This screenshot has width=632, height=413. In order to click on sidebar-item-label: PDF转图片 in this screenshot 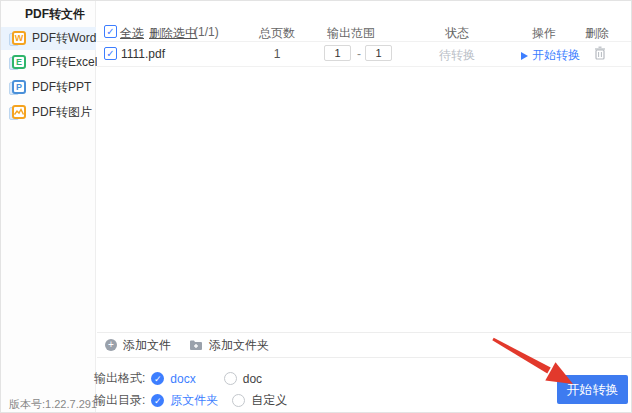, I will do `click(62, 112)`.